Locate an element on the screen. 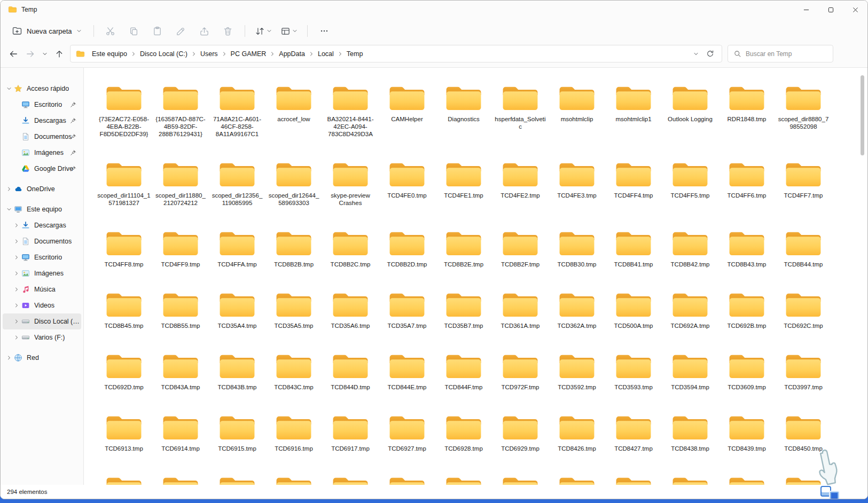 This screenshot has height=503, width=868. folder-item: TCD362A.tmp is located at coordinates (577, 315).